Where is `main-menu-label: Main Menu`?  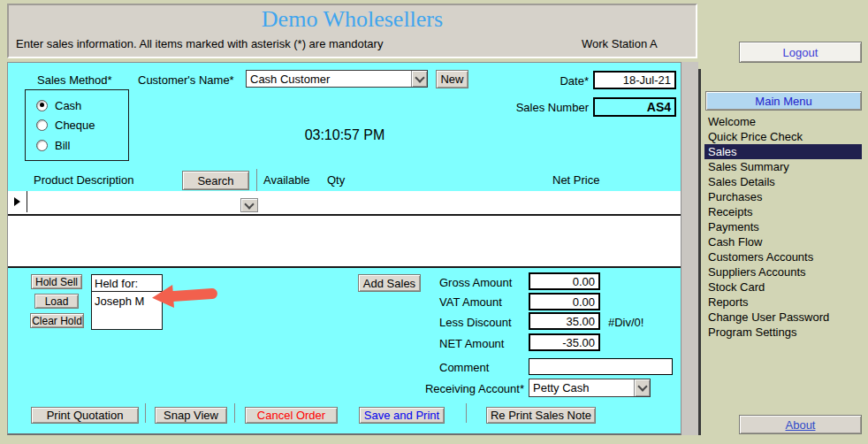 main-menu-label: Main Menu is located at coordinates (783, 101).